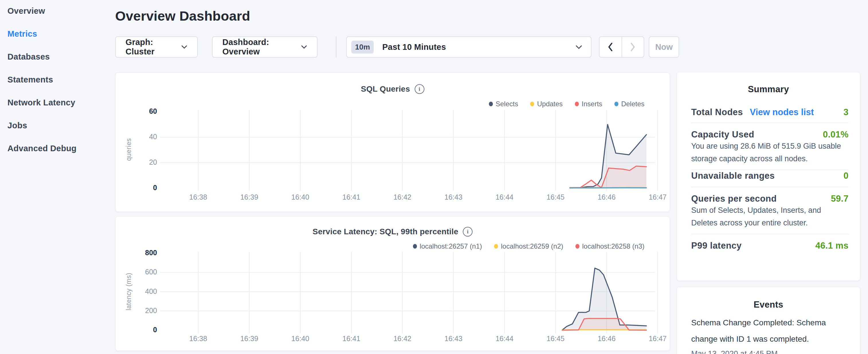 This screenshot has width=868, height=354. I want to click on sql-queries-chart-plot, so click(408, 150).